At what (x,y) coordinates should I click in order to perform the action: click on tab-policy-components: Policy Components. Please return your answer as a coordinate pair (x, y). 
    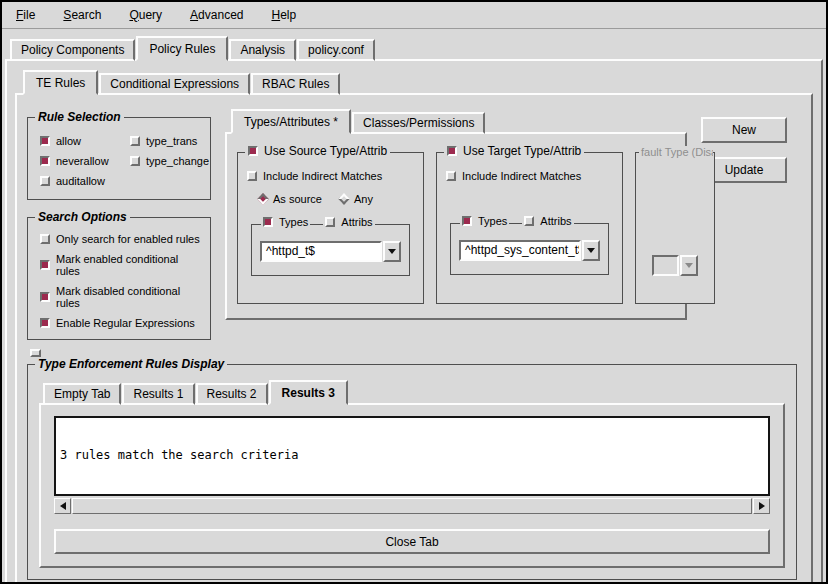
    Looking at the image, I should click on (72, 50).